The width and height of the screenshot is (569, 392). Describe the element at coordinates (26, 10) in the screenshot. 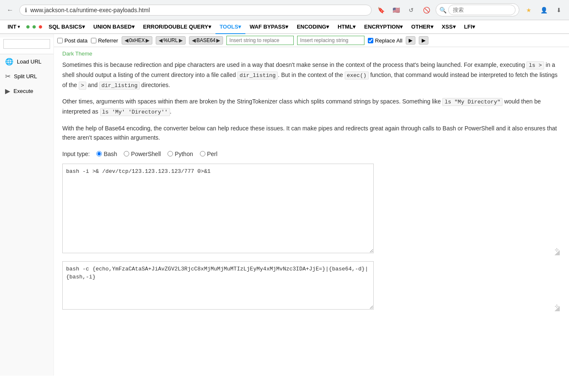

I see `info-icon: ℹ` at that location.